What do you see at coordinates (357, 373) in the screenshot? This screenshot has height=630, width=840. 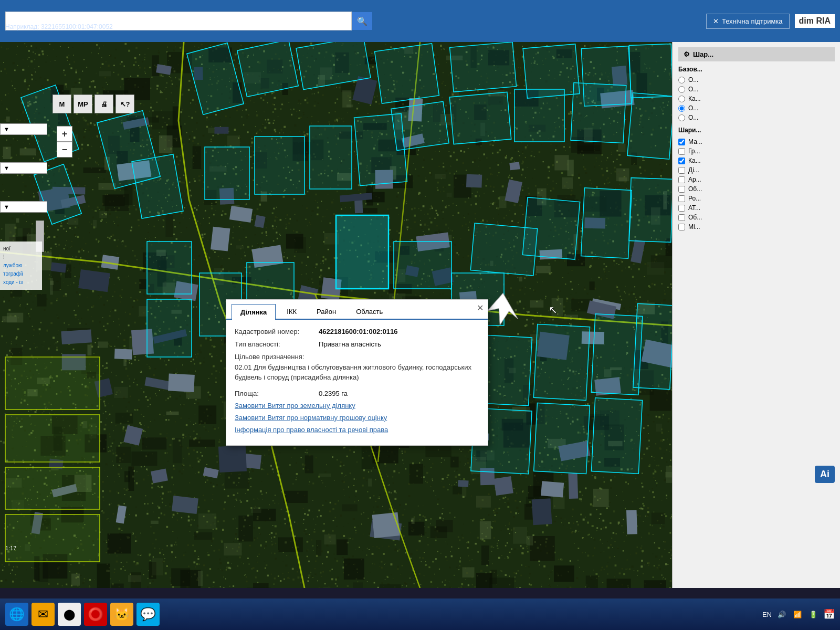 I see `info-popup: ✕ Ділянка ІКК Район Область Кадастровий …` at bounding box center [357, 373].